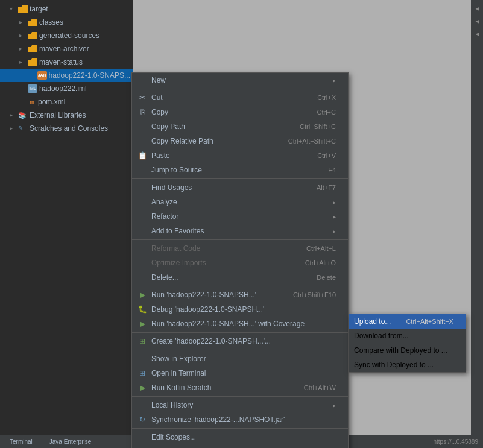 Image resolution: width=483 pixels, height=448 pixels. What do you see at coordinates (69, 36) in the screenshot?
I see `label-generated-sources: generated-sources` at bounding box center [69, 36].